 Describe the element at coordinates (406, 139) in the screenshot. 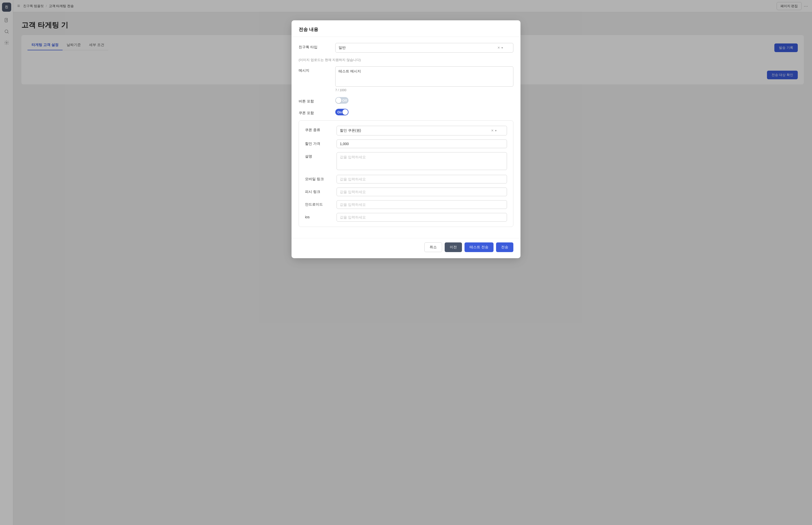

I see `modal-dialog: 전송 내용 친구톡 타입 일반 × ▾ (이미지 업로드는 현재 지` at that location.